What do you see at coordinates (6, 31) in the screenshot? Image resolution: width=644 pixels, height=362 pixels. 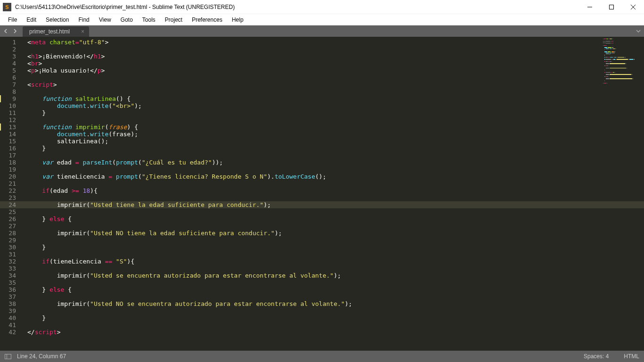 I see `nav-back-icon` at bounding box center [6, 31].